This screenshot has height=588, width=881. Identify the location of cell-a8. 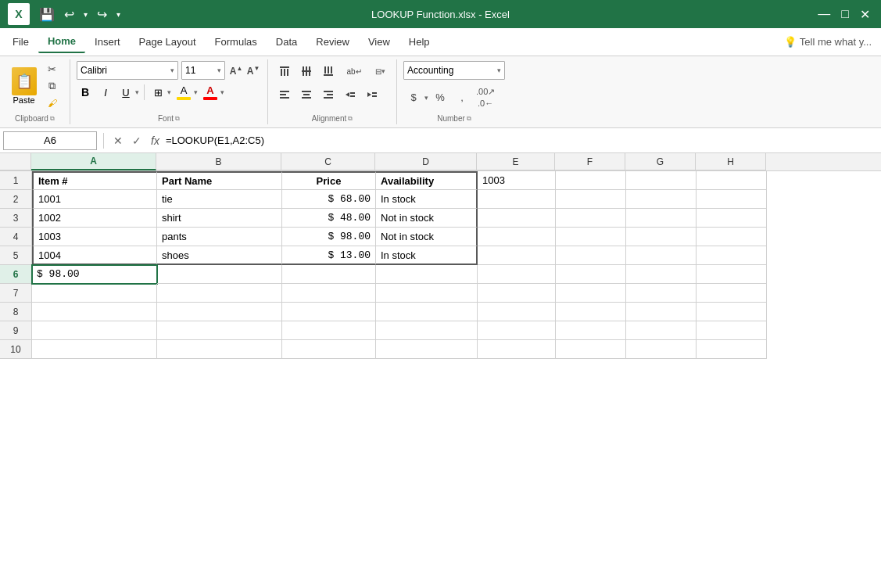
(95, 312).